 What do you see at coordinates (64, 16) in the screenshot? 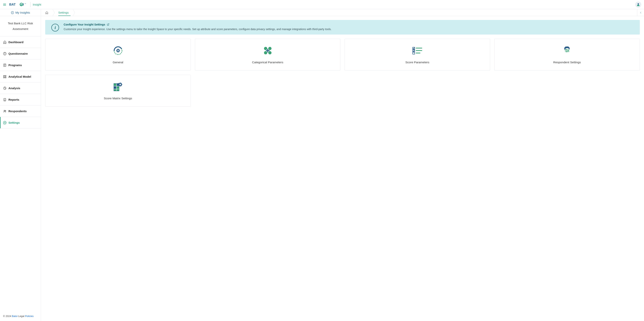
I see `active-underline` at bounding box center [64, 16].